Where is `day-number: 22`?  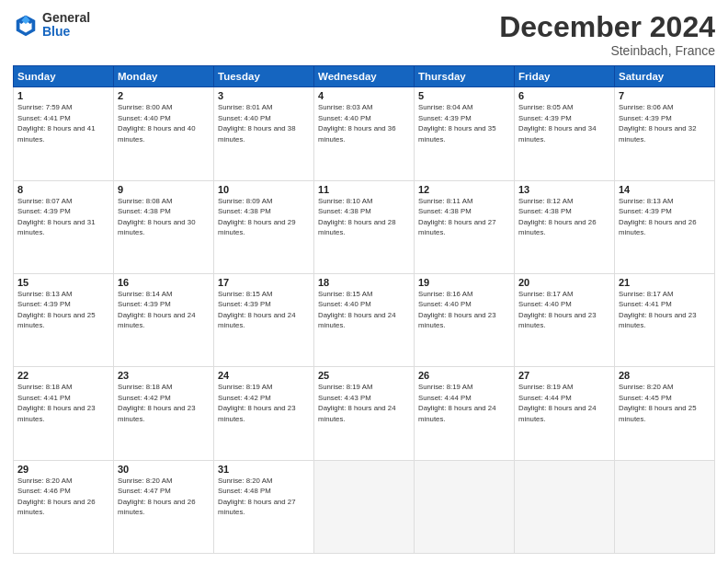
day-number: 22 is located at coordinates (63, 375).